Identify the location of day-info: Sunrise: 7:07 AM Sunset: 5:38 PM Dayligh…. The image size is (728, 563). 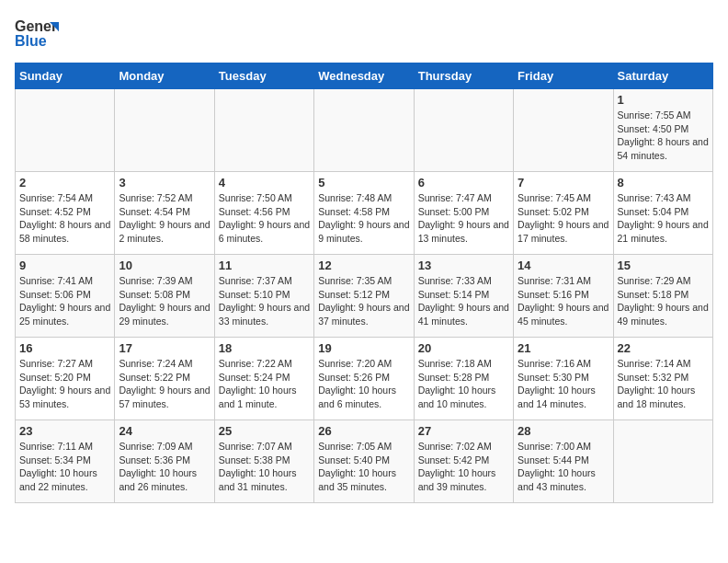
(265, 467).